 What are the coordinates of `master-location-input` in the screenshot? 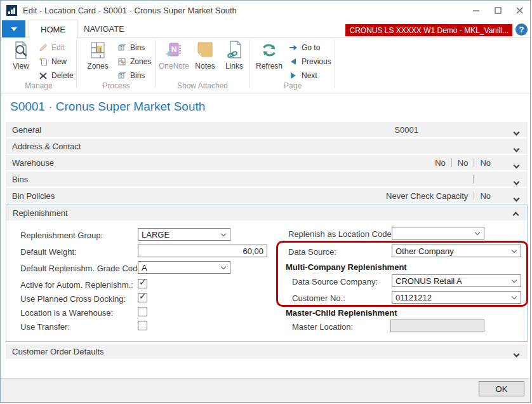 It's located at (437, 326).